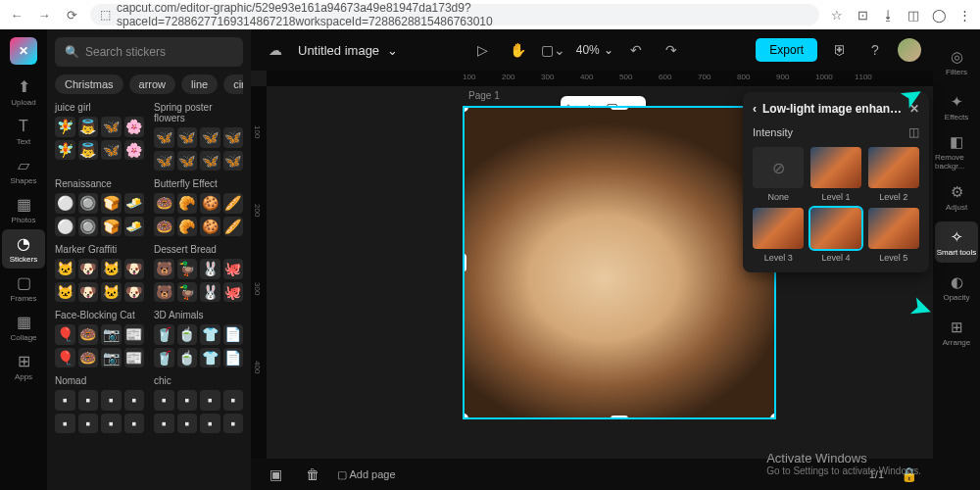  I want to click on tool-remove-backgr-: ◧Remove backgr..., so click(956, 152).